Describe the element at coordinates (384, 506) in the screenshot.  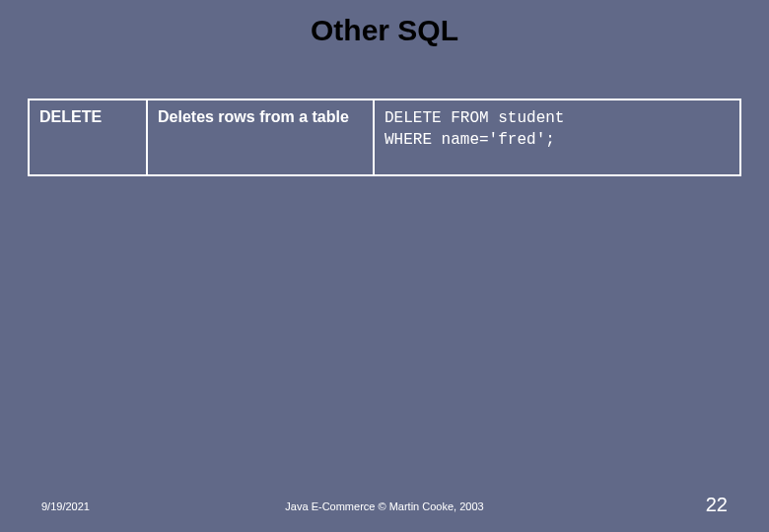
I see `footer-copyright: Java E-Commerce © Martin Cooke, 2003` at that location.